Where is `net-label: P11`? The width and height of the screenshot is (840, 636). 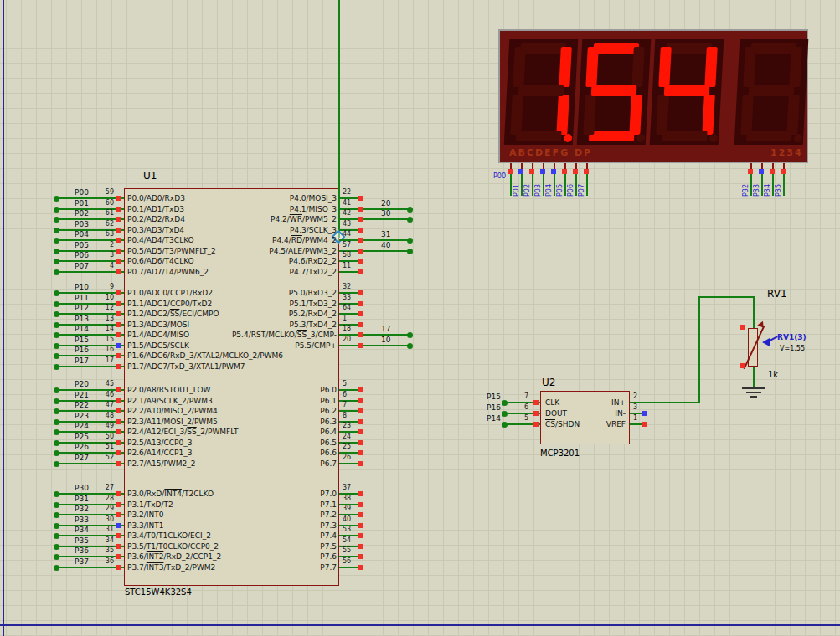
net-label: P11 is located at coordinates (75, 298).